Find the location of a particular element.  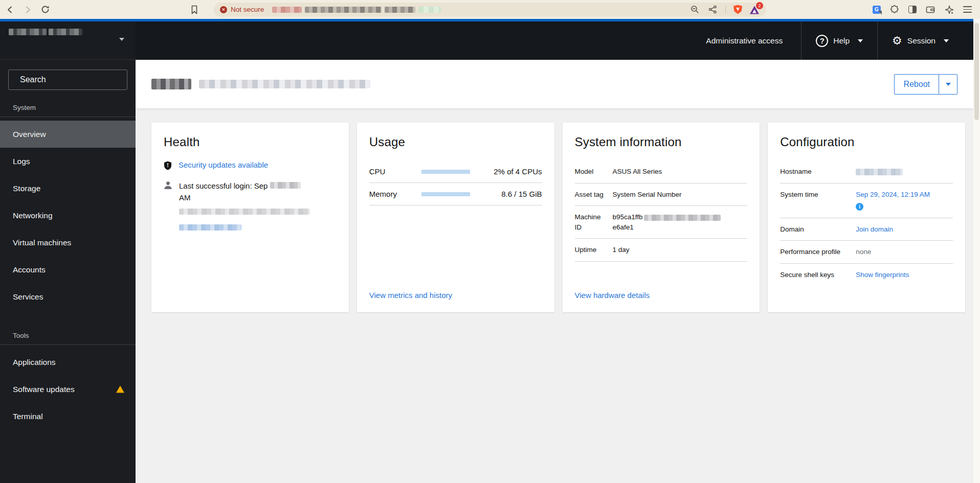

scrollbar is located at coordinates (977, 251).